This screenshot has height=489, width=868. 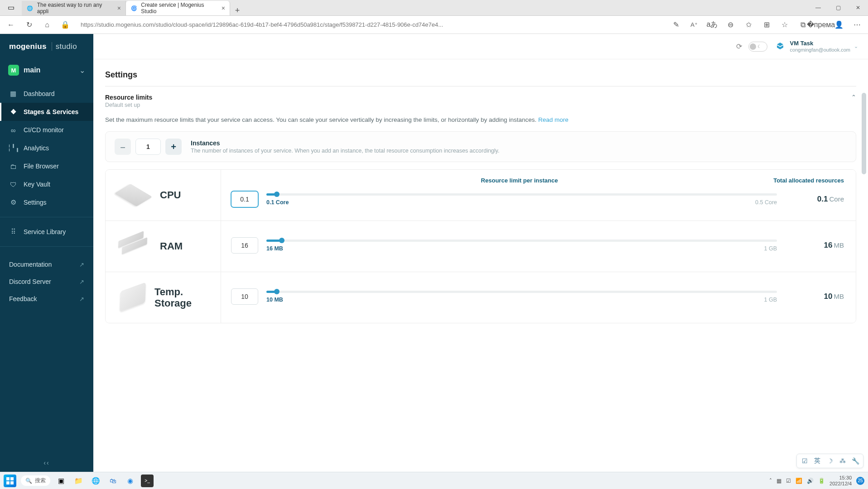 What do you see at coordinates (345, 151) in the screenshot?
I see `instances-sub: The number of instances of your service.…` at bounding box center [345, 151].